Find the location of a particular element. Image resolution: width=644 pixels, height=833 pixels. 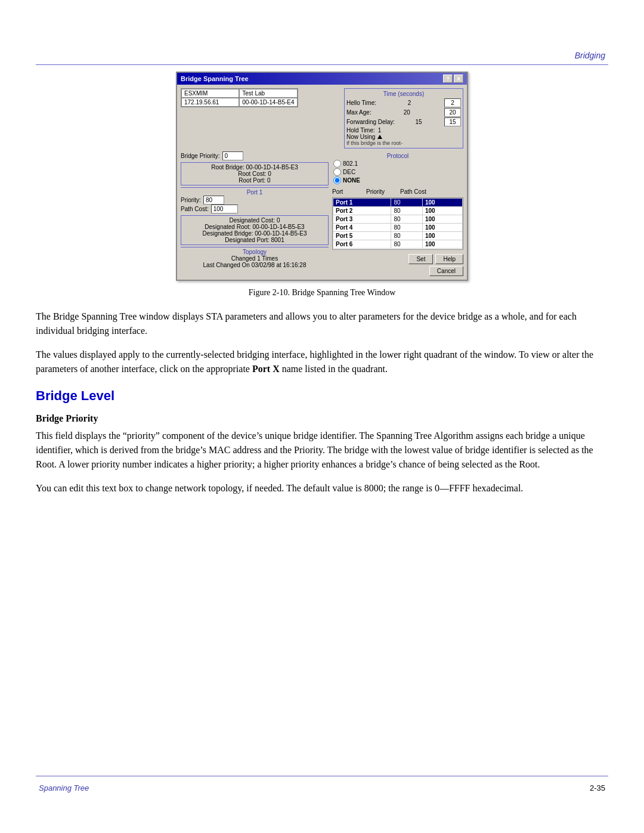

cancel-button: Cancel is located at coordinates (446, 271).